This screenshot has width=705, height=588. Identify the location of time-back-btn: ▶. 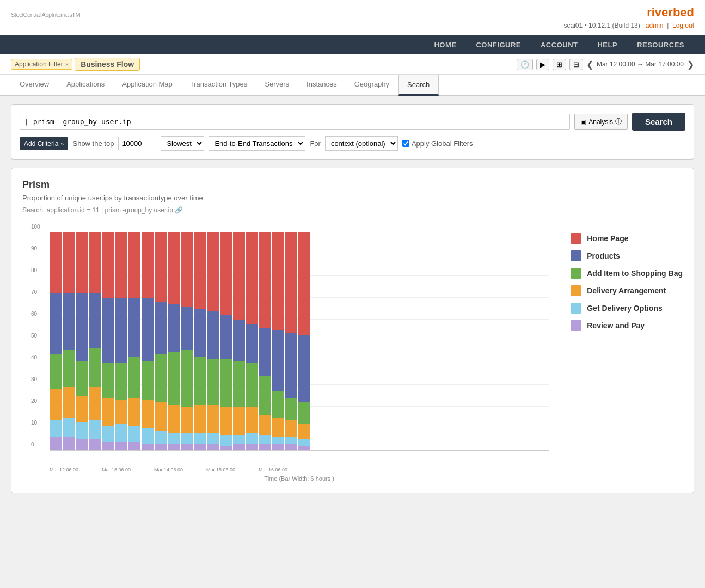
(543, 64).